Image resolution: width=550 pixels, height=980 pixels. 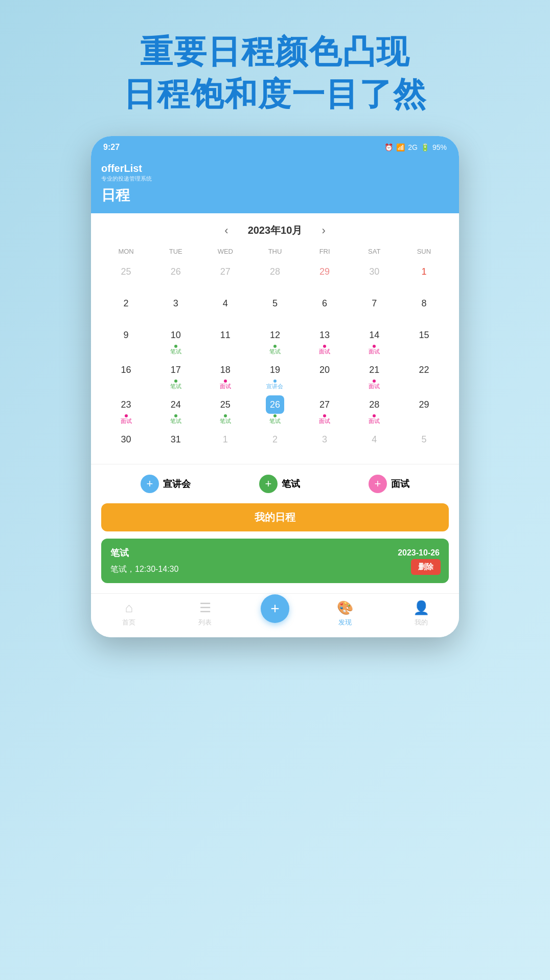 I want to click on day-12: 12 笔试, so click(x=275, y=341).